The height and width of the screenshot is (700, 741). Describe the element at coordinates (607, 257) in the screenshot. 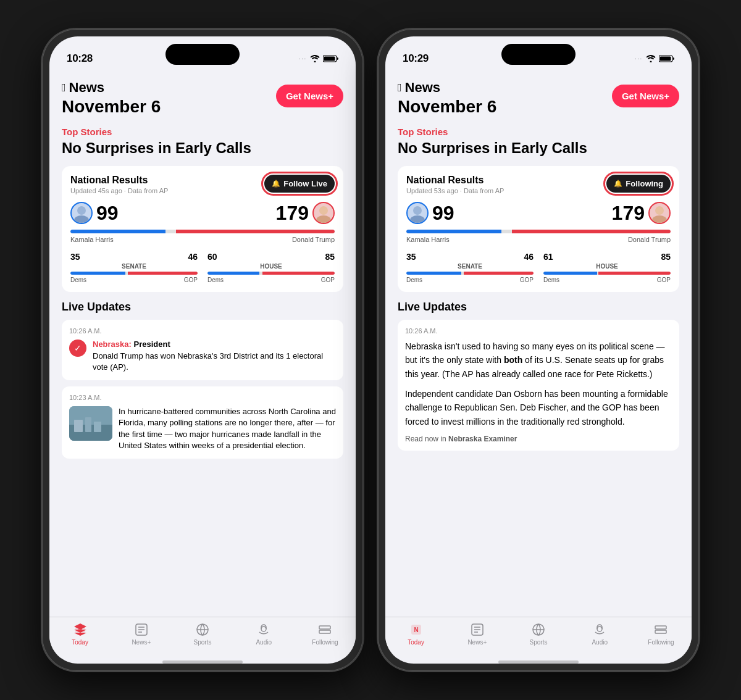

I see `house-numbers-right: 61 85` at that location.